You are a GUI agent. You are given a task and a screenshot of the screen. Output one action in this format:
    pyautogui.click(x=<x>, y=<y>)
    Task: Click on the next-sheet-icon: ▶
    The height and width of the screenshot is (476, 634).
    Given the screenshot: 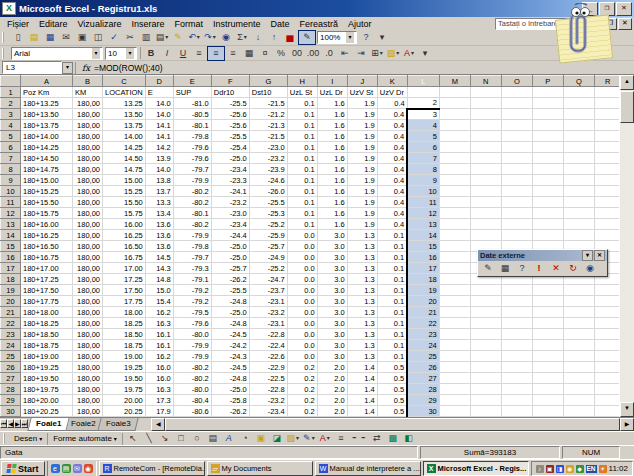 What is the action you would take?
    pyautogui.click(x=18, y=424)
    